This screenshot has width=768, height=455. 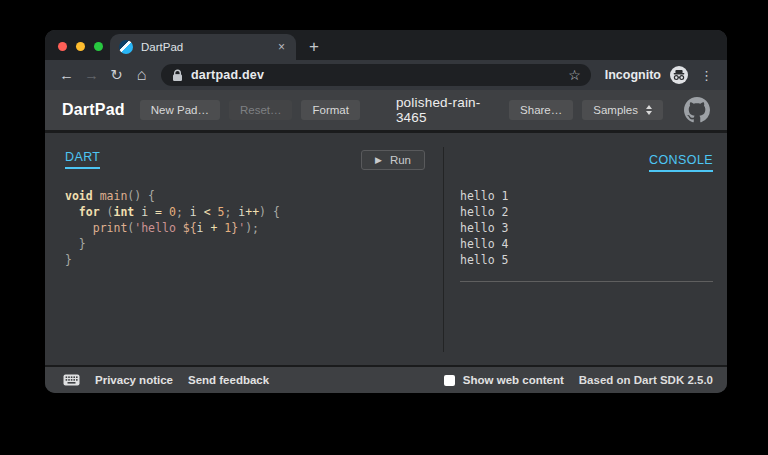 I want to click on samples-label: Samples, so click(x=616, y=110).